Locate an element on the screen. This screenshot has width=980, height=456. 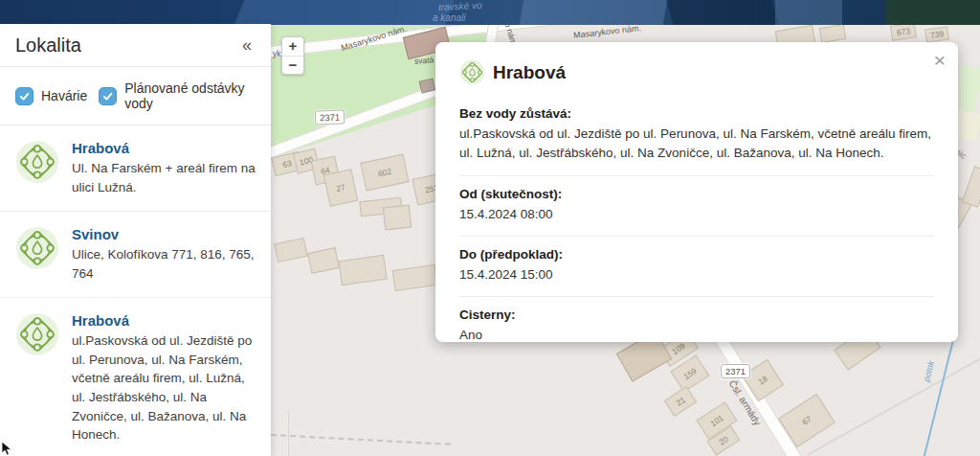
top-banner: travské vo a kanali is located at coordinates (490, 12).